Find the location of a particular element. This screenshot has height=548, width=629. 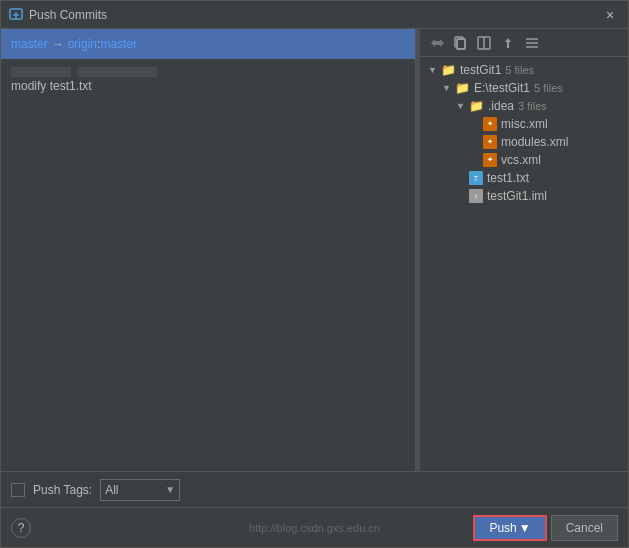

title-bar: Push Commits × is located at coordinates (314, 15).